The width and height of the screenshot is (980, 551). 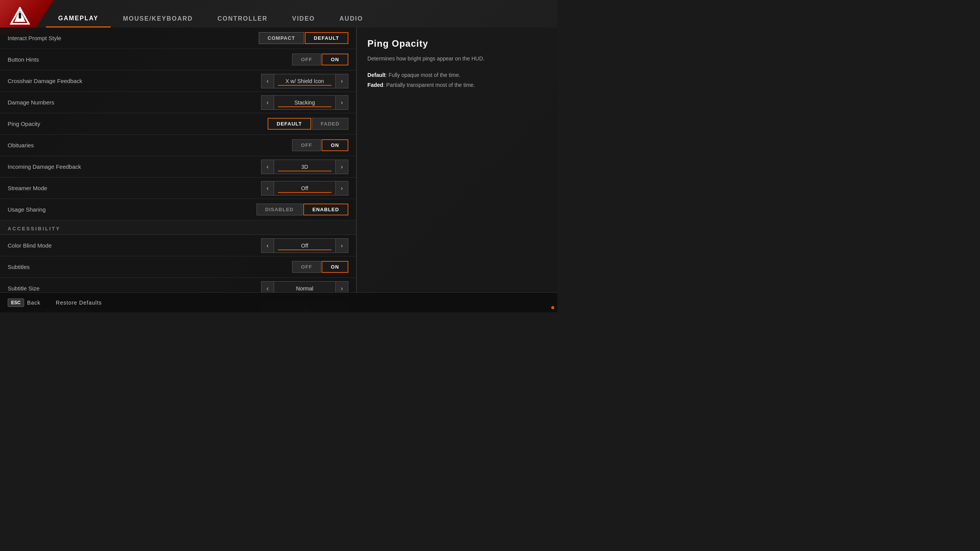 I want to click on arrow-left-color-blind: ‹, so click(x=268, y=246).